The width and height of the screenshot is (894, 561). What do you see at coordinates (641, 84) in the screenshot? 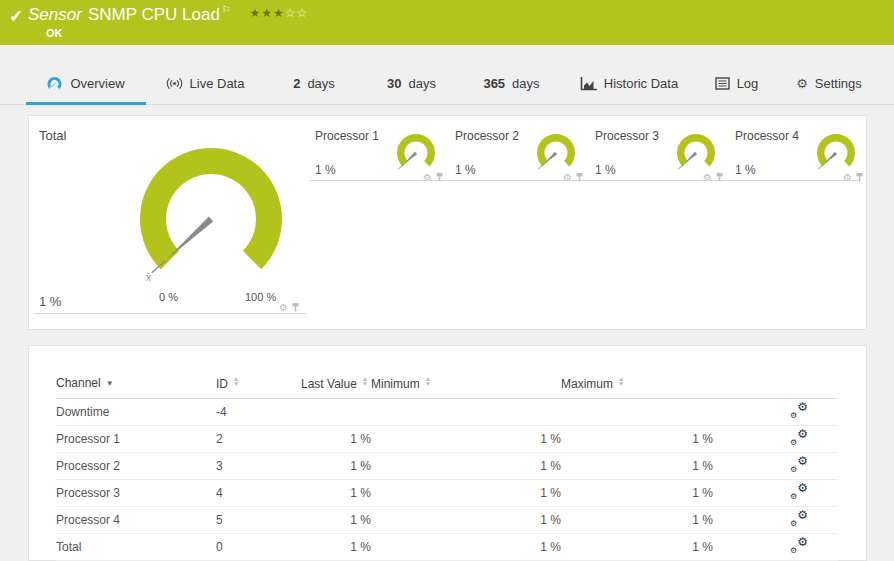
I see `tab-label: Historic Data` at bounding box center [641, 84].